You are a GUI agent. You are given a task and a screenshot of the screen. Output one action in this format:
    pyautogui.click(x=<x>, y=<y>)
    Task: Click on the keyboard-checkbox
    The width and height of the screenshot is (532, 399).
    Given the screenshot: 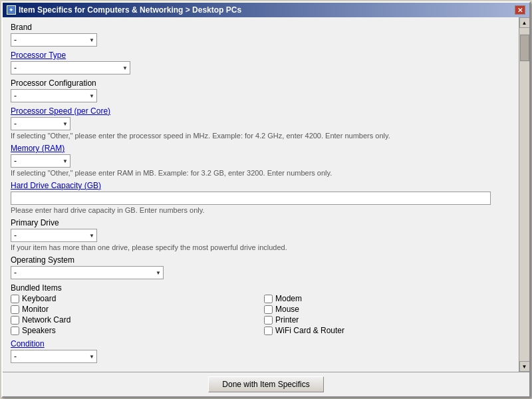 What is the action you would take?
    pyautogui.click(x=15, y=299)
    